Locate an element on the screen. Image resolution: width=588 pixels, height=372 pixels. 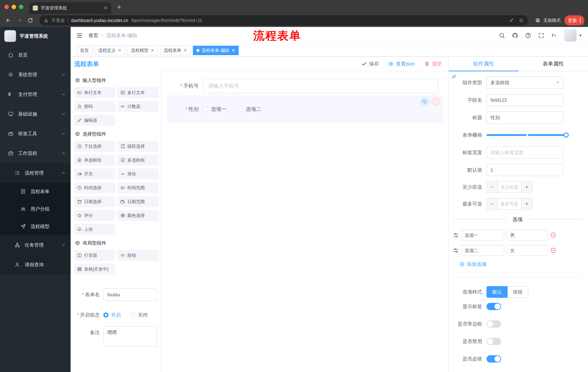
browser-menu-icon is located at coordinates (580, 21).